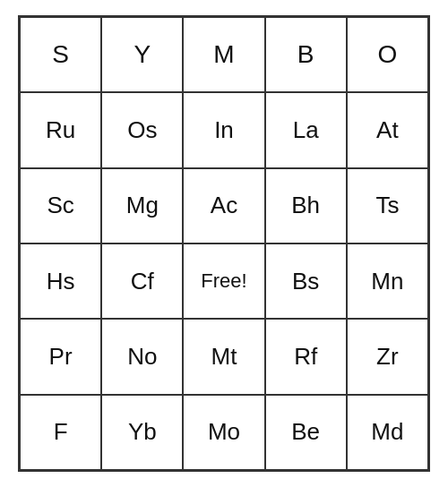 This screenshot has width=448, height=487. I want to click on cell-r3c1: Hs, so click(61, 281).